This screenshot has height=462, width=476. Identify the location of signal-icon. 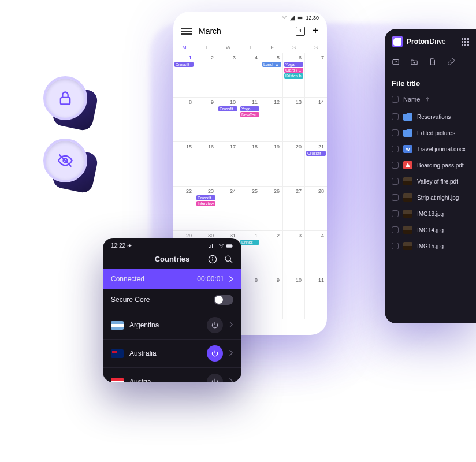
(292, 18).